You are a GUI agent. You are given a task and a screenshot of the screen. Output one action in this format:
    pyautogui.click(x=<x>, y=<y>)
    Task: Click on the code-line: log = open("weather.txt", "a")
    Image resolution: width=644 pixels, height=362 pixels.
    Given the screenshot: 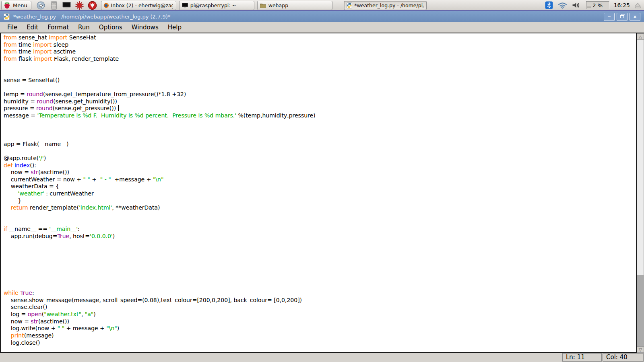 What is the action you would take?
    pyautogui.click(x=320, y=315)
    